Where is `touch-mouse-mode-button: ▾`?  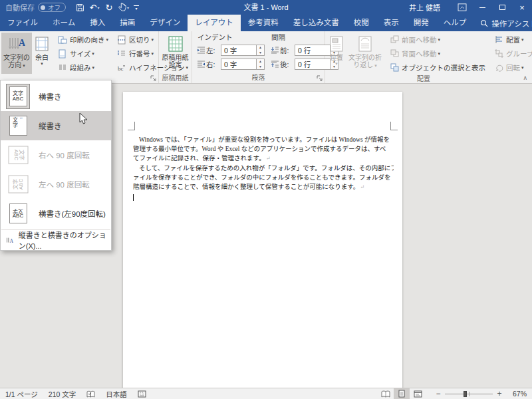 touch-mouse-mode-button: ▾ is located at coordinates (124, 7).